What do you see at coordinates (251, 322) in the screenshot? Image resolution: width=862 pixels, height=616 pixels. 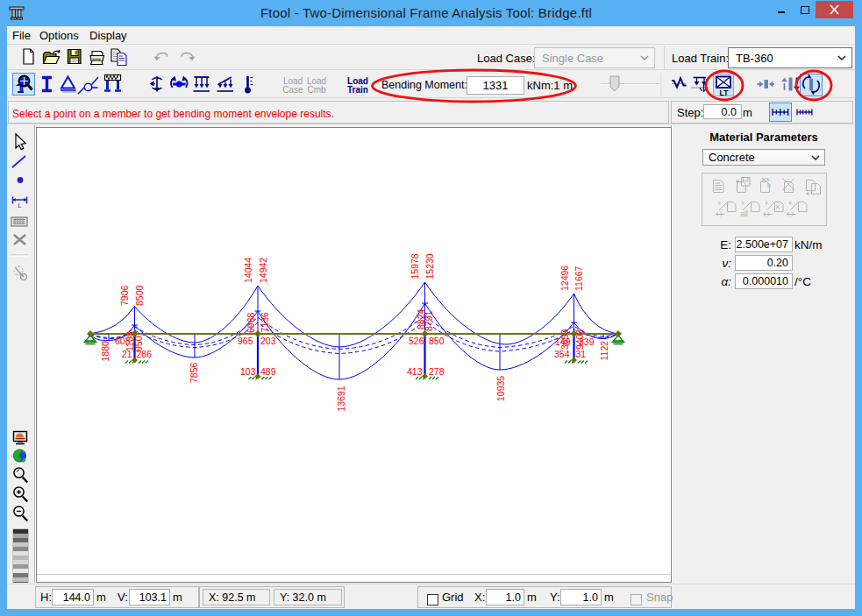 I see `svg-text: 6968` at bounding box center [251, 322].